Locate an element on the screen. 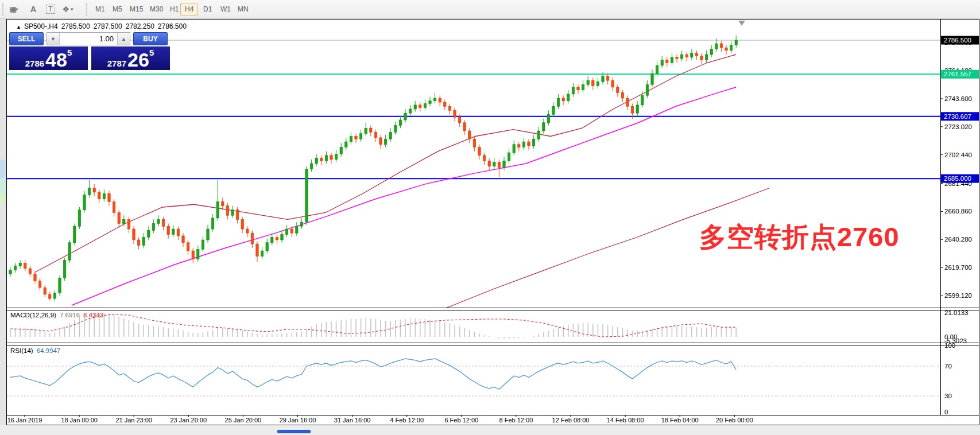 Image resolution: width=980 pixels, height=435 pixels. volume-input is located at coordinates (88, 39).